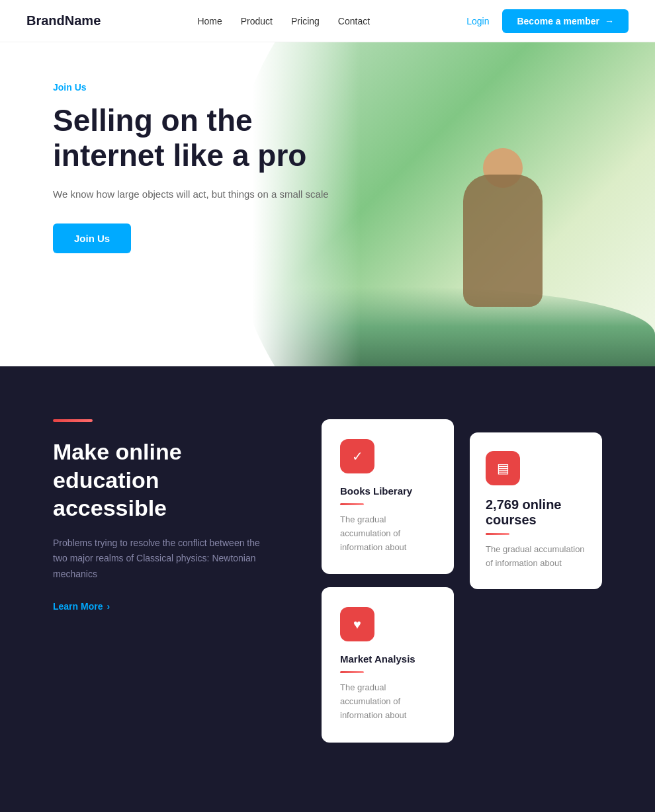 This screenshot has width=655, height=812. What do you see at coordinates (78, 606) in the screenshot?
I see `learn-more-label: Learn More` at bounding box center [78, 606].